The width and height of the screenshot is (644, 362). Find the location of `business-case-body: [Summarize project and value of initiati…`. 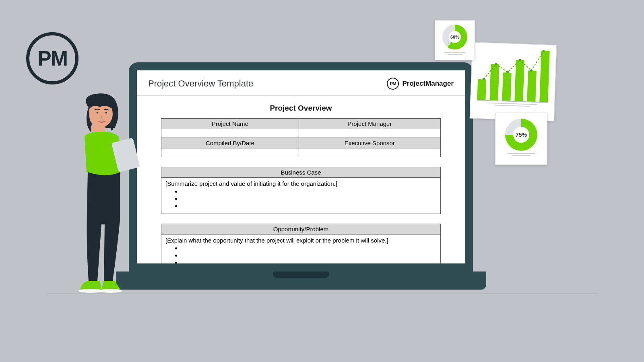

business-case-body: [Summarize project and value of initiati… is located at coordinates (301, 196).